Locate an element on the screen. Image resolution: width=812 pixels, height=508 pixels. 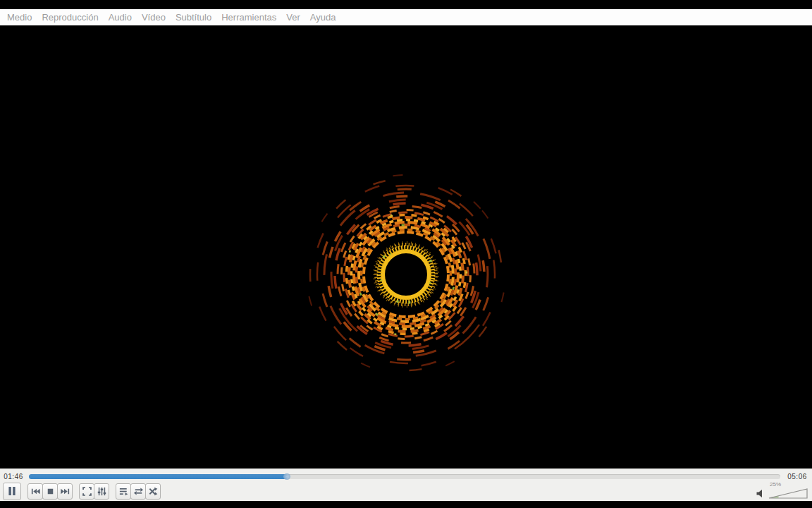
menu-bar: Medio Reproducción Audio Vídeo Subtítulo… is located at coordinates (406, 17).